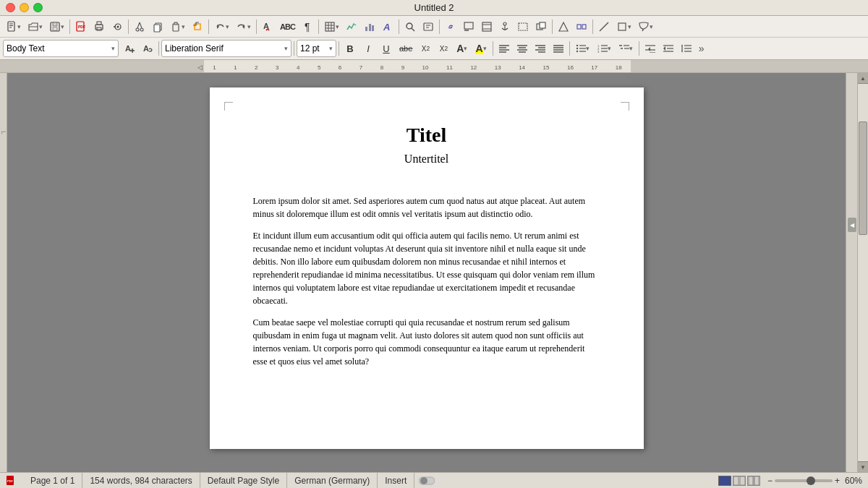 This screenshot has height=488, width=868. What do you see at coordinates (221, 27) in the screenshot?
I see `undo-button: ▾` at bounding box center [221, 27].